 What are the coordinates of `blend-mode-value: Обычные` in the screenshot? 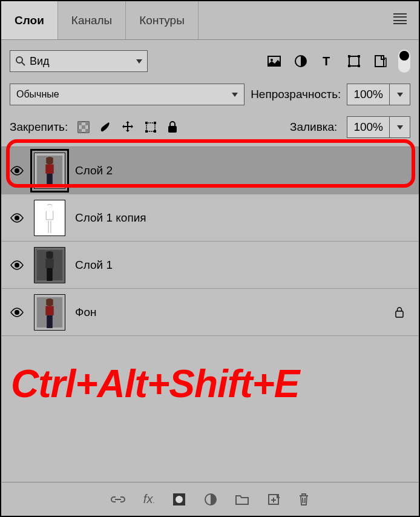 It's located at (38, 94).